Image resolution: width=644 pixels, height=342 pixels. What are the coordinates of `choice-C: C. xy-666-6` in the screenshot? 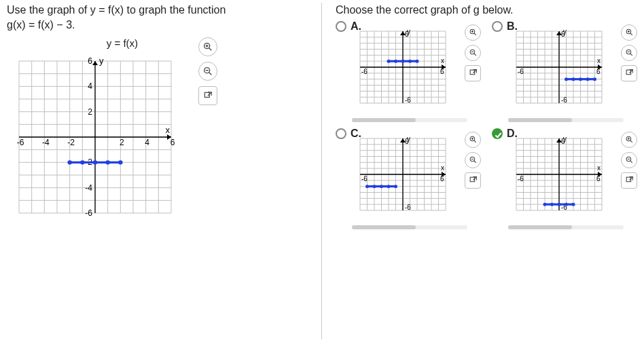 It's located at (408, 180).